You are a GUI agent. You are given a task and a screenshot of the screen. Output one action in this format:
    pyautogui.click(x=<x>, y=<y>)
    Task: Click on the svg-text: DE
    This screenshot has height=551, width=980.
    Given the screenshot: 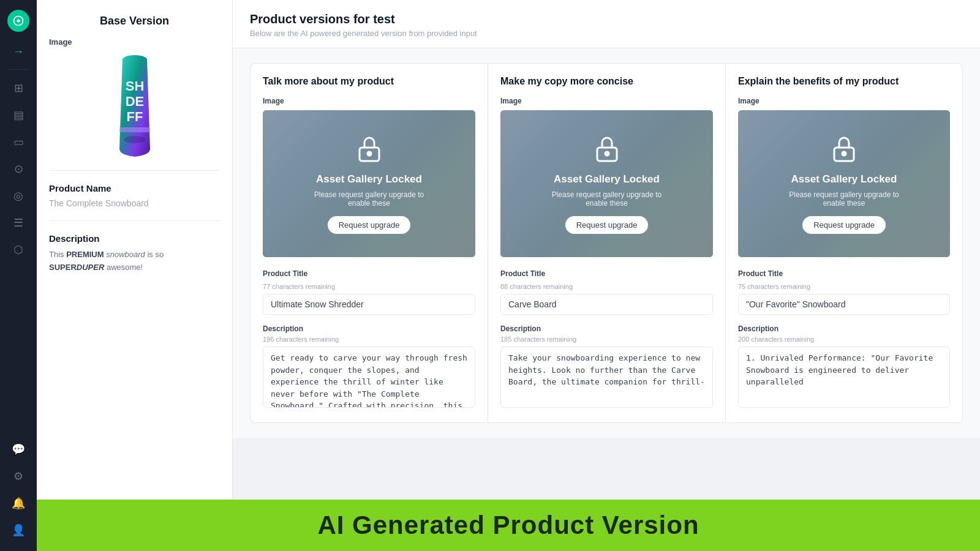 What is the action you would take?
    pyautogui.click(x=135, y=102)
    